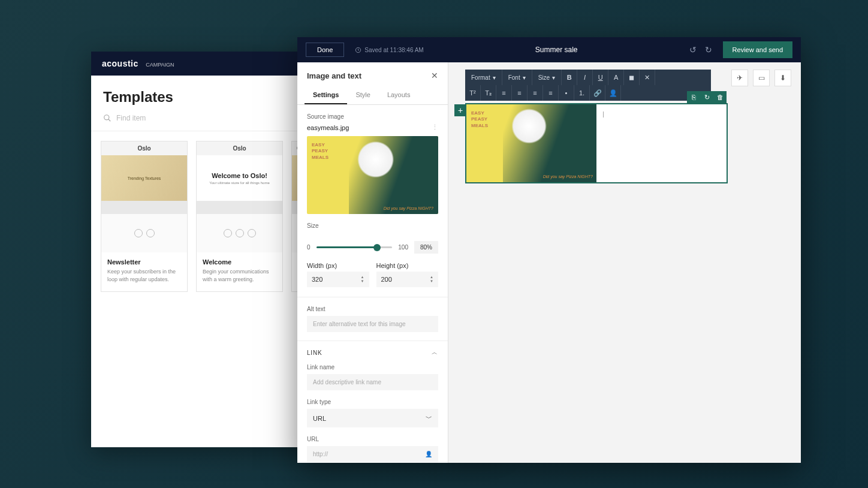 The image size is (868, 488). What do you see at coordinates (435, 353) in the screenshot?
I see `chevron-up-icon: ︿` at bounding box center [435, 353].